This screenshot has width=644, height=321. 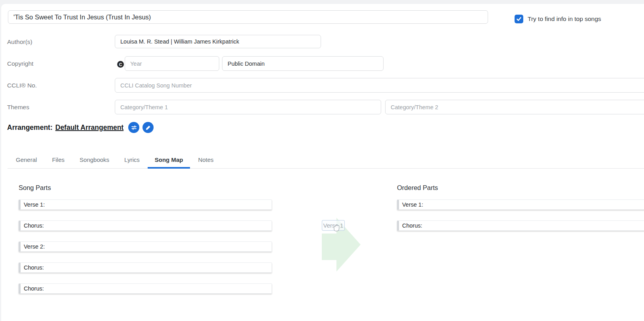 What do you see at coordinates (30, 127) in the screenshot?
I see `arrangement-label: Arrangement:` at bounding box center [30, 127].